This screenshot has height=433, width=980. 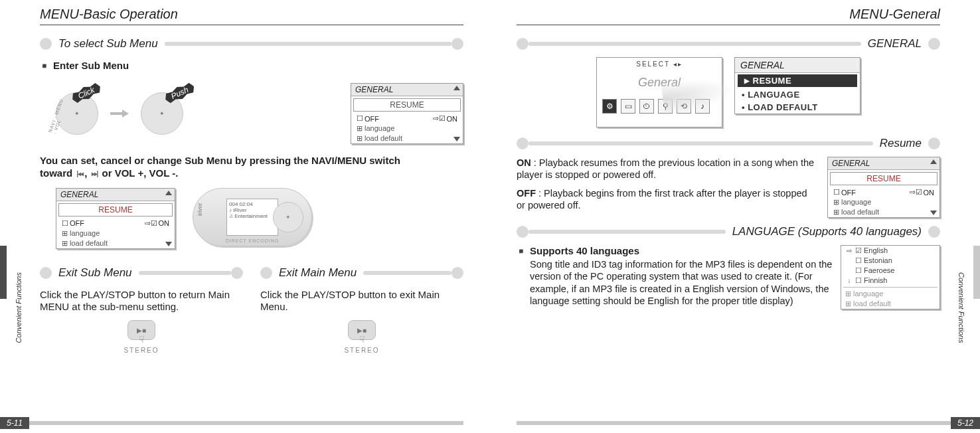 I want to click on navi-arc-text: NAVI · MENU · VOL, so click(x=58, y=114).